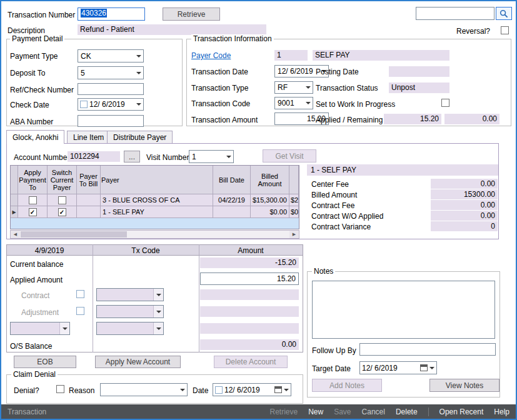 The image size is (517, 420). What do you see at coordinates (111, 104) in the screenshot?
I see `check-date-picker: 12/ 6/2019` at bounding box center [111, 104].